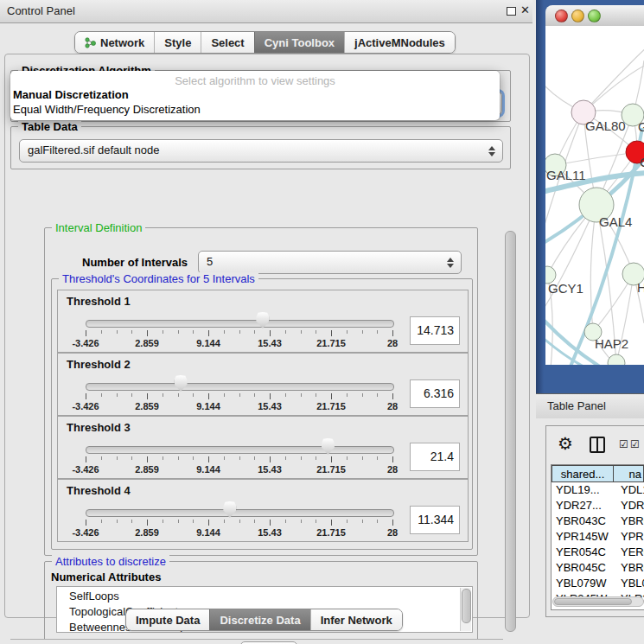 This screenshot has height=644, width=644. Describe the element at coordinates (435, 330) in the screenshot. I see `threshold-value-field: 14.713` at that location.